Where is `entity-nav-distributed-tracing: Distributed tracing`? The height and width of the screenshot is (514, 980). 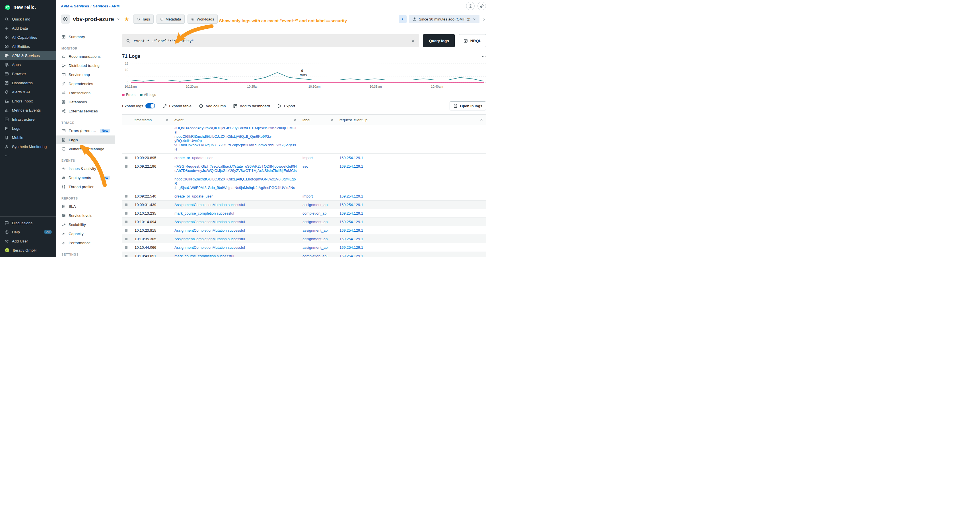
entity-nav-distributed-tracing: Distributed tracing is located at coordinates (86, 65).